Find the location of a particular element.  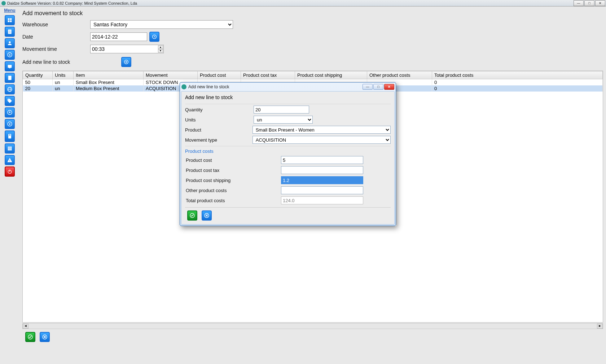

col-quantity: Quantity is located at coordinates (38, 75).